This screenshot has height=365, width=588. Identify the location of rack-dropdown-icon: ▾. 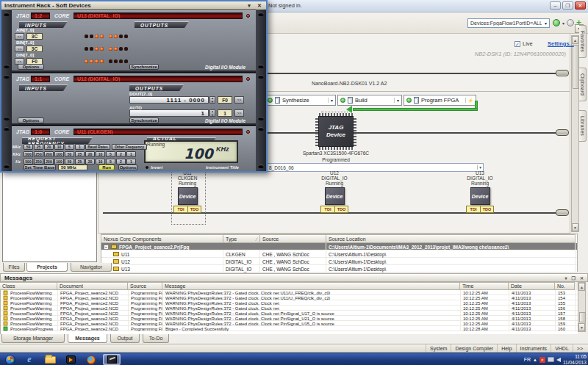
(249, 6).